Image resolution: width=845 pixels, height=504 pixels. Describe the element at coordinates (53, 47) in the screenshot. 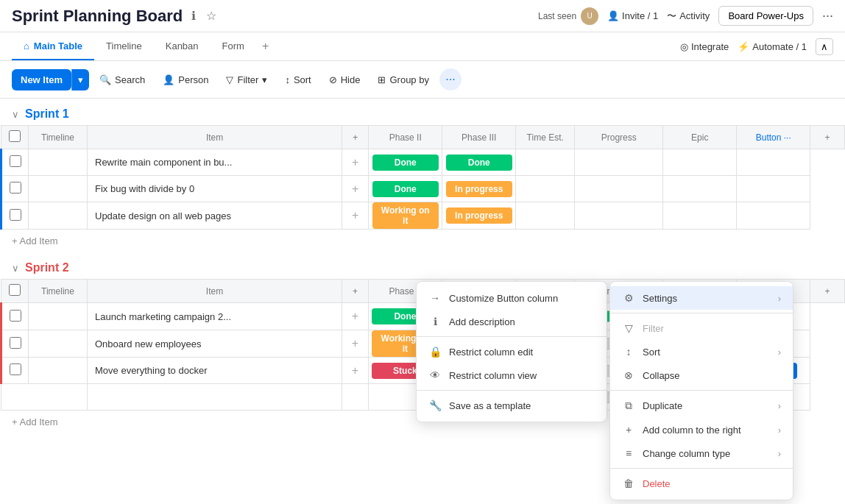

I see `tab-main-table: ⌂ Main Table` at that location.